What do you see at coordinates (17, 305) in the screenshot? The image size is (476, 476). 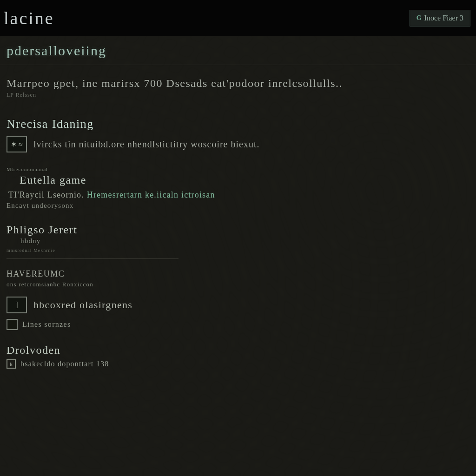 I see `checkbox-olasirgnens: ]` at bounding box center [17, 305].